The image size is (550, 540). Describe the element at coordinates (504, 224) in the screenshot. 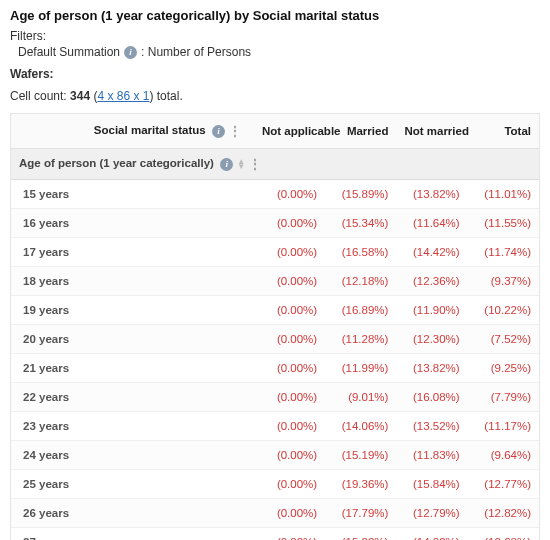

I see `cell-value: (11.55%)` at that location.